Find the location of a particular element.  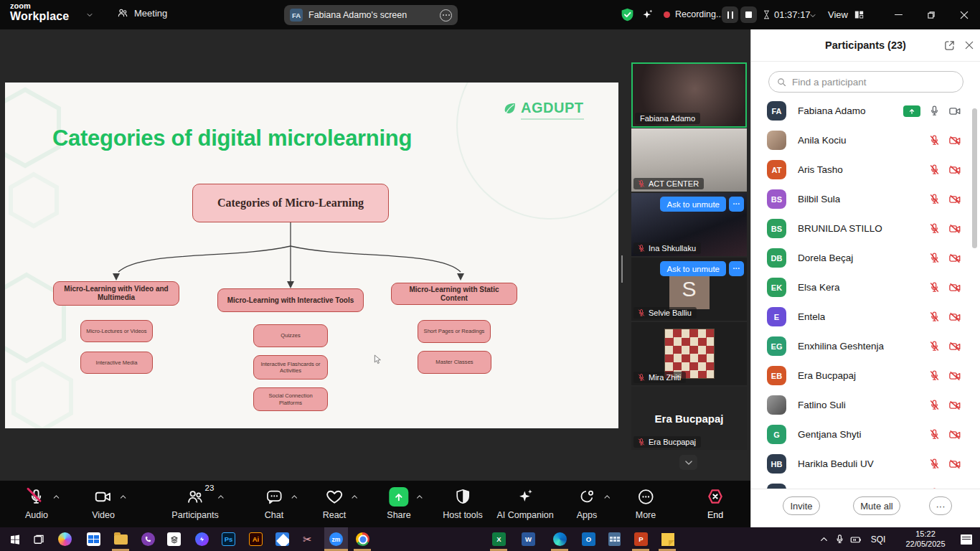

copilot-icon is located at coordinates (65, 540).